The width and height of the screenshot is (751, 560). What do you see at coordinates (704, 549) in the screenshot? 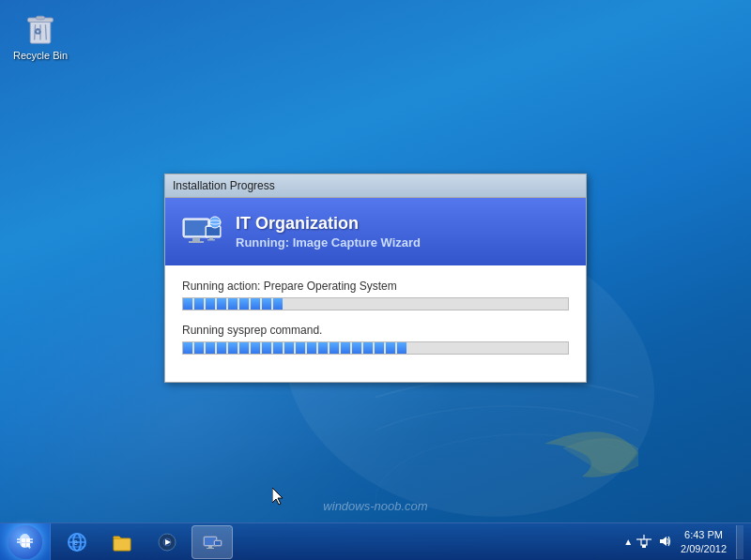
I see `date-display: 2/09/2012` at bounding box center [704, 549].